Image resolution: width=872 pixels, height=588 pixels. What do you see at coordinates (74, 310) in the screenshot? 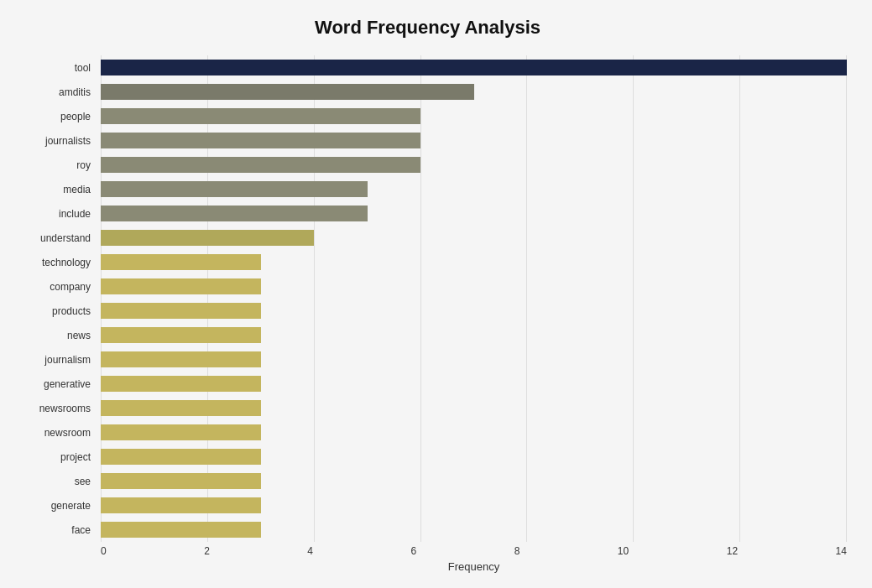
I see `y-label-products: products` at bounding box center [74, 310].